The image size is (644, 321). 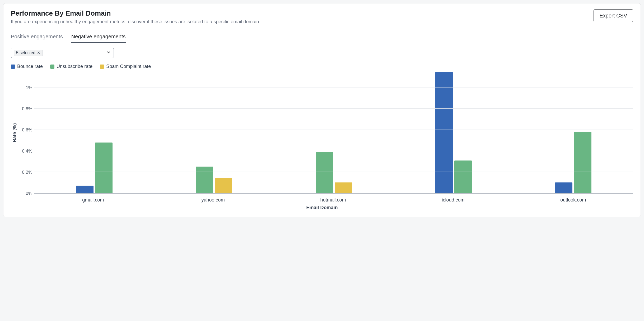 What do you see at coordinates (27, 172) in the screenshot?
I see `y-tick: 0.2%` at bounding box center [27, 172].